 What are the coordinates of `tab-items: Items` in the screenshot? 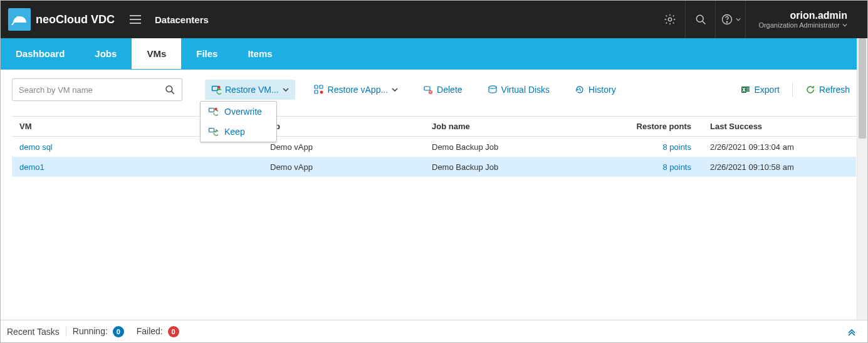 It's located at (259, 54).